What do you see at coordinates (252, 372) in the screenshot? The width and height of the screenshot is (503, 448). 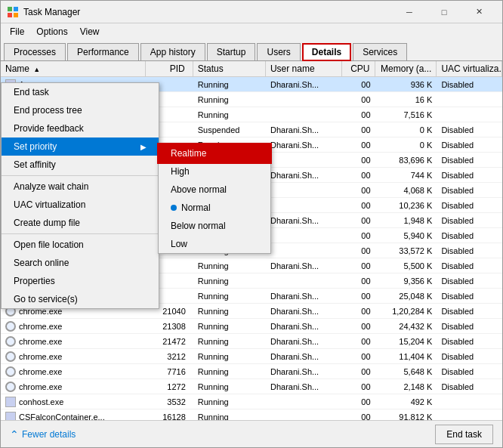 I see `table-row: chrome.exe 7716 Running Dharani.Sh... 00…` at bounding box center [252, 372].